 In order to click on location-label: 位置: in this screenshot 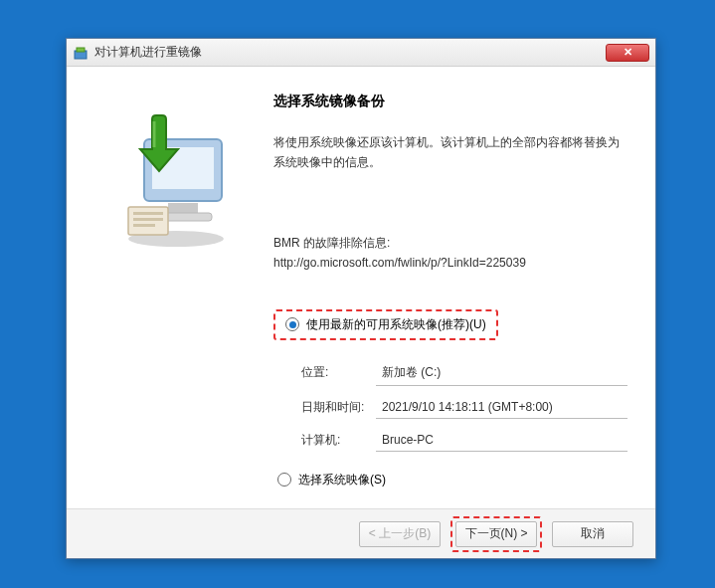, I will do `click(338, 372)`.